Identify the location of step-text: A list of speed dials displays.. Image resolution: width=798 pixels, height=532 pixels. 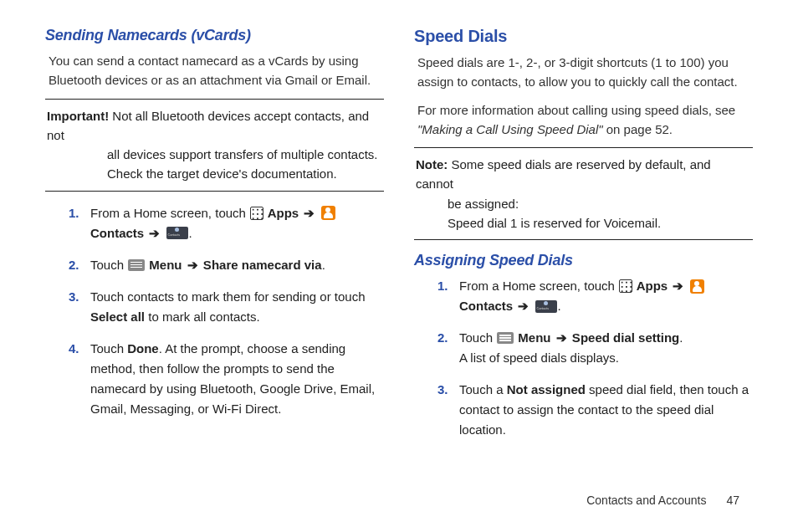
(539, 358).